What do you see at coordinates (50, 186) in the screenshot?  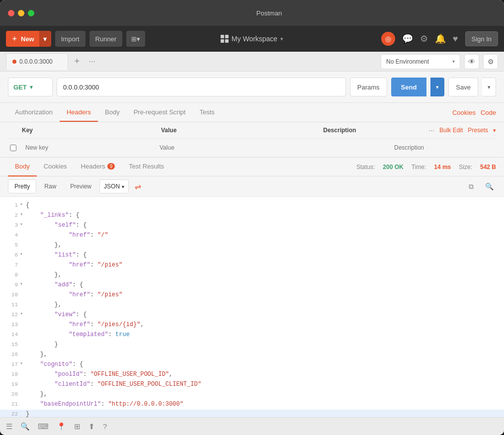 I see `format-raw: Raw` at bounding box center [50, 186].